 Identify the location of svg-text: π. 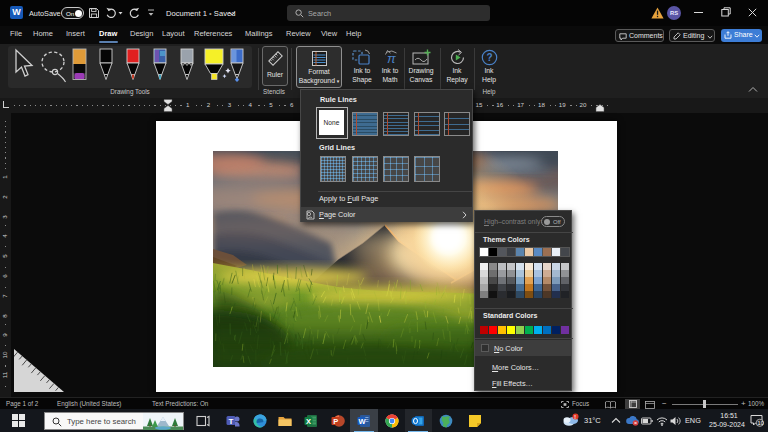
(392, 58).